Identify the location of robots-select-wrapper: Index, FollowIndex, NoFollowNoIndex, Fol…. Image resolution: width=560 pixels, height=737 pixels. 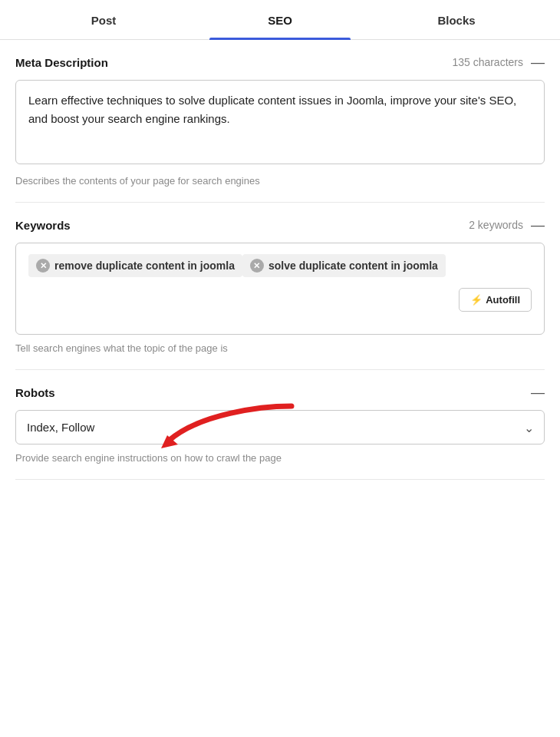
(280, 427).